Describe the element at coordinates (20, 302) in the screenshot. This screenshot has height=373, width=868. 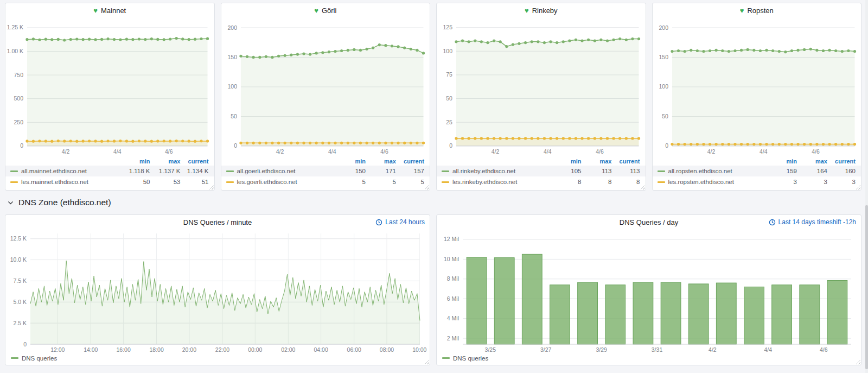
I see `svg-text: 5.0 K` at that location.